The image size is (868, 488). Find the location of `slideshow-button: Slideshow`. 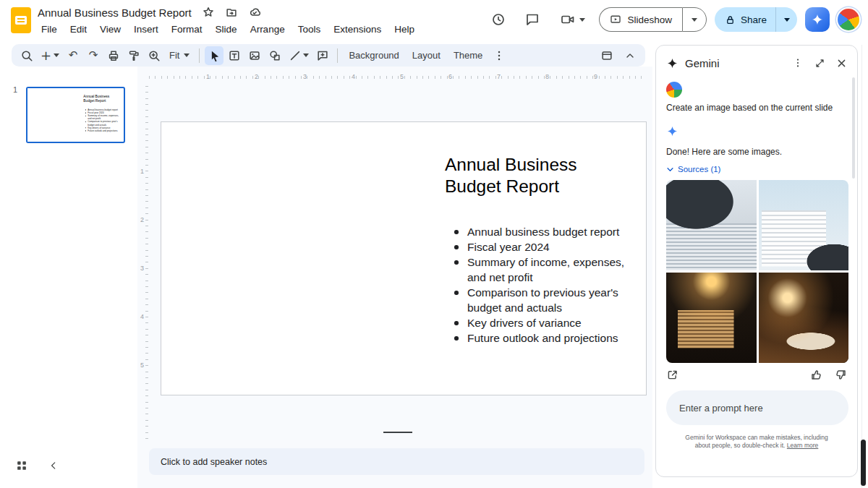

slideshow-button: Slideshow is located at coordinates (641, 20).